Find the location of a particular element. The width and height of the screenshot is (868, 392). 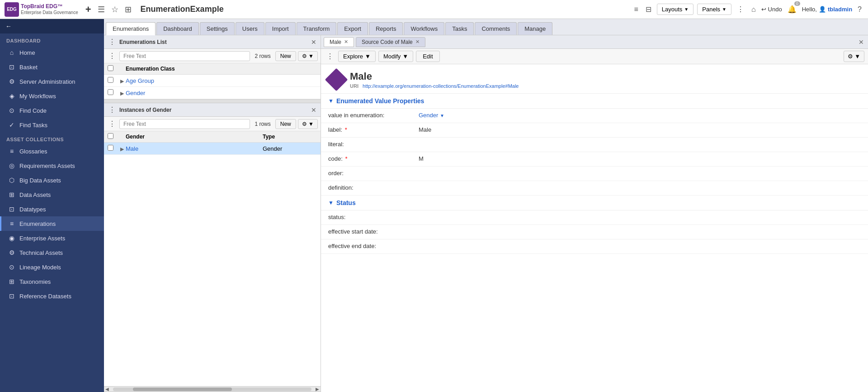

scroll-right-button: ▶ is located at coordinates (317, 389).